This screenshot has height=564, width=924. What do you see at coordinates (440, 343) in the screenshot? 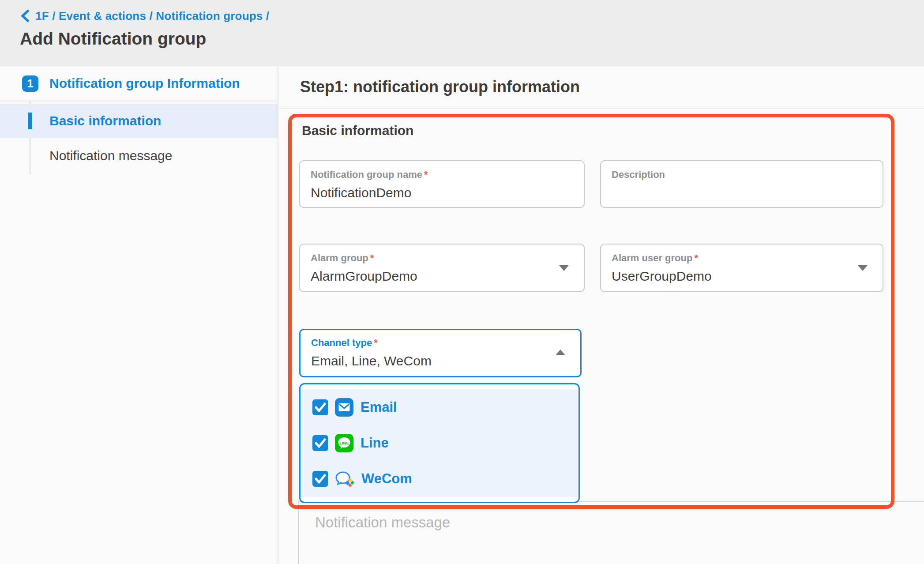
I see `field-label: Channel type*` at bounding box center [440, 343].